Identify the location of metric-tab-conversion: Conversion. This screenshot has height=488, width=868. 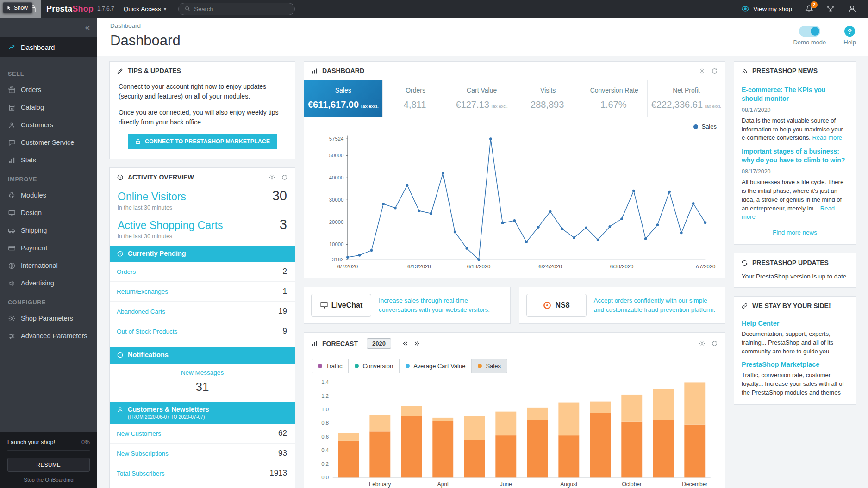
(374, 366).